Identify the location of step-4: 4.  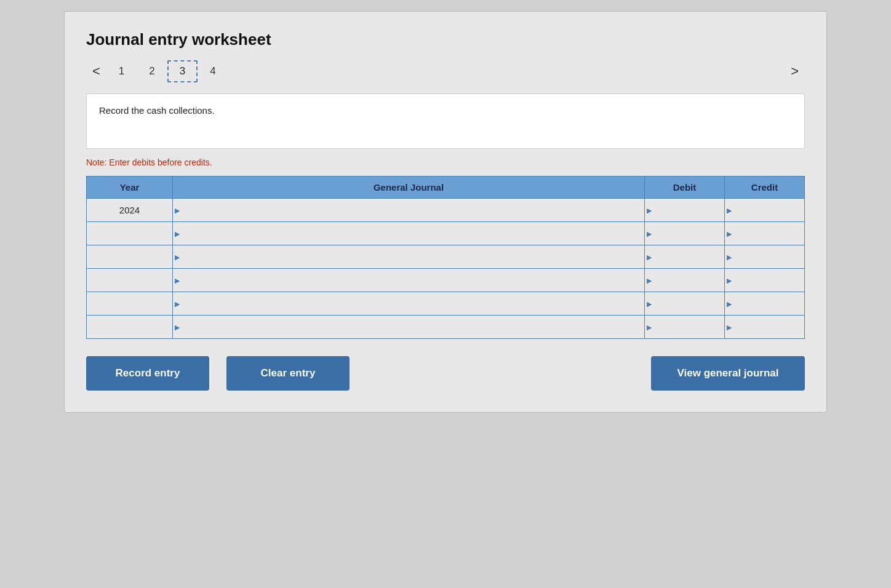
(213, 71).